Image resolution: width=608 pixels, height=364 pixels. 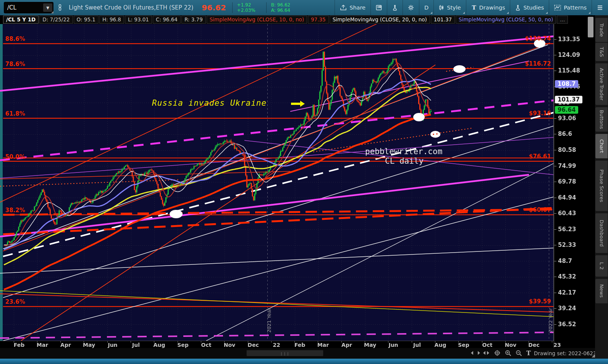 What do you see at coordinates (395, 8) in the screenshot?
I see `analyze-button` at bounding box center [395, 8].